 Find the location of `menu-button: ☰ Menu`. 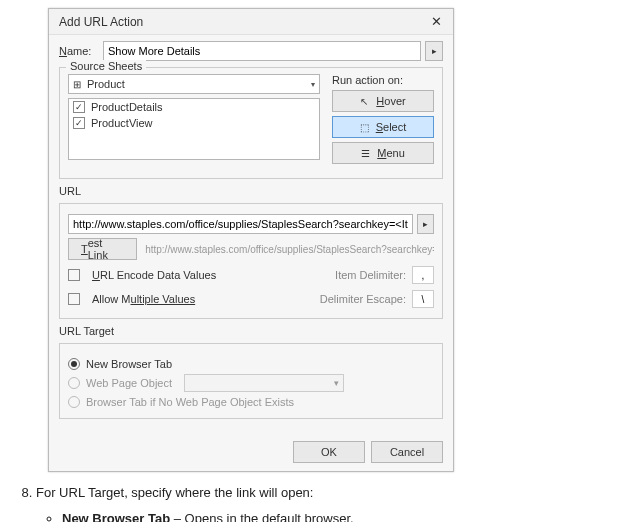

menu-button: ☰ Menu is located at coordinates (383, 153).